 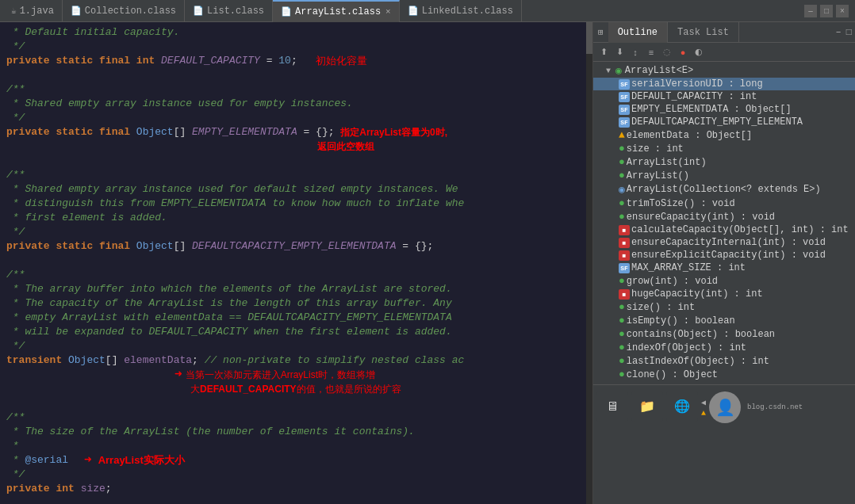 What do you see at coordinates (724, 122) in the screenshot?
I see `tree-item-3: SF DEFAULTCAPACITY_EMPTY_ELEMENTA` at bounding box center [724, 122].